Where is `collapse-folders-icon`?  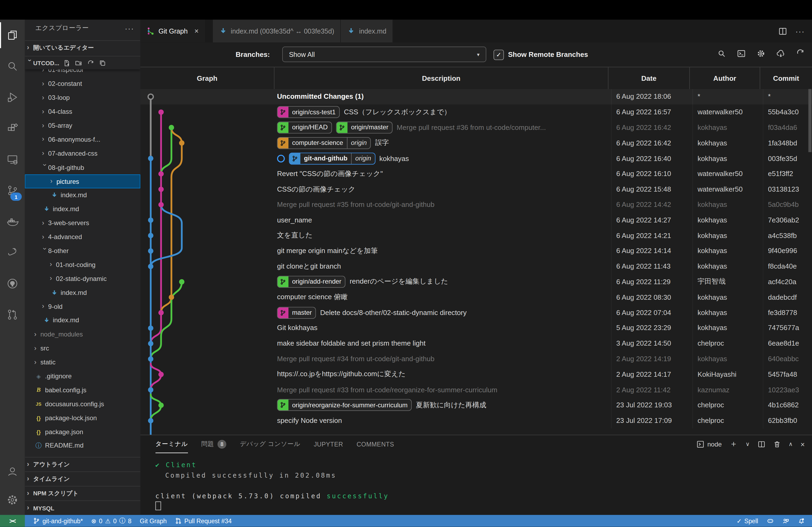
collapse-folders-icon is located at coordinates (103, 63).